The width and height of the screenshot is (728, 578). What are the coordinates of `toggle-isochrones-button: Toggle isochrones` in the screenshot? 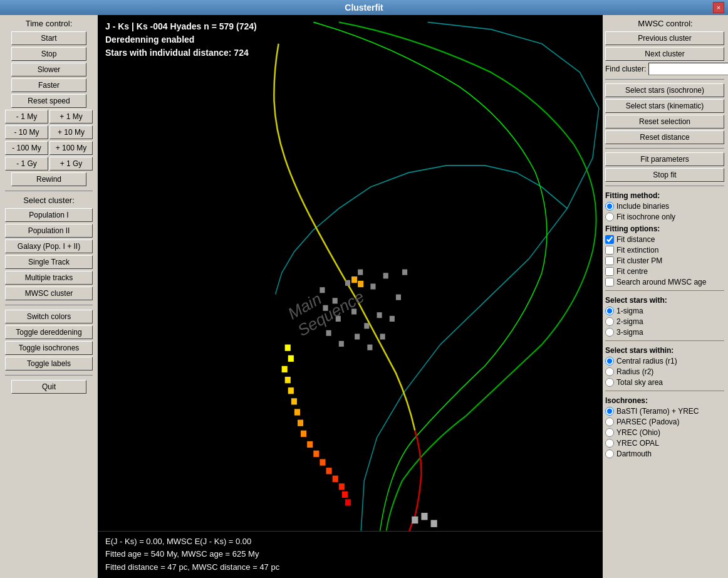 It's located at (49, 348).